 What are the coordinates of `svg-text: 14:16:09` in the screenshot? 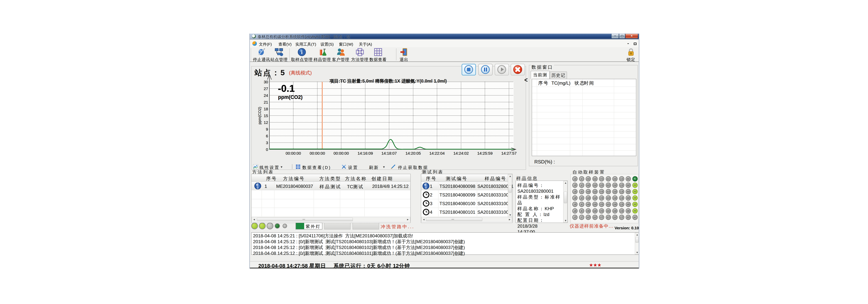 It's located at (365, 154).